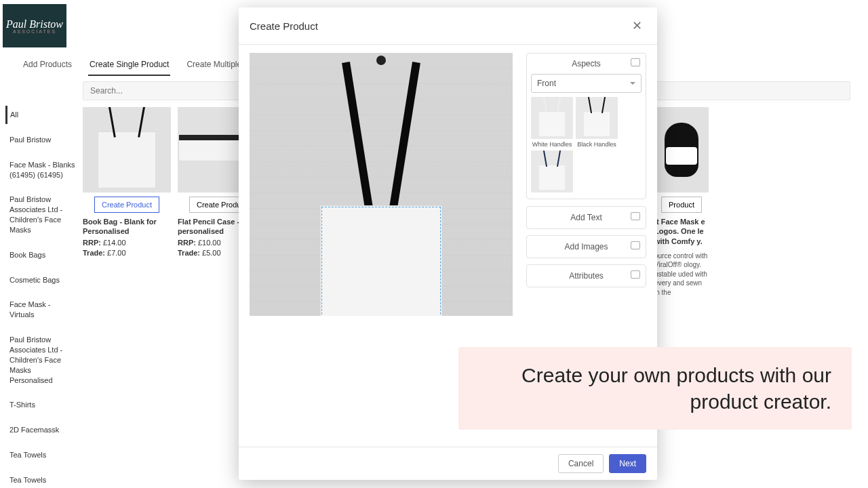 The height and width of the screenshot is (488, 868). I want to click on aspects-section: Aspects Front White Handles Black Handle…, so click(586, 126).